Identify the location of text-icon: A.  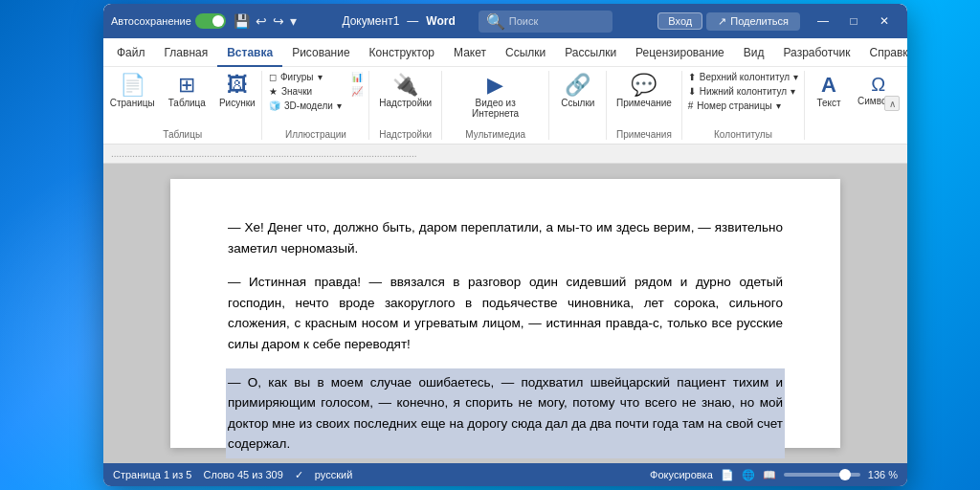
(829, 85).